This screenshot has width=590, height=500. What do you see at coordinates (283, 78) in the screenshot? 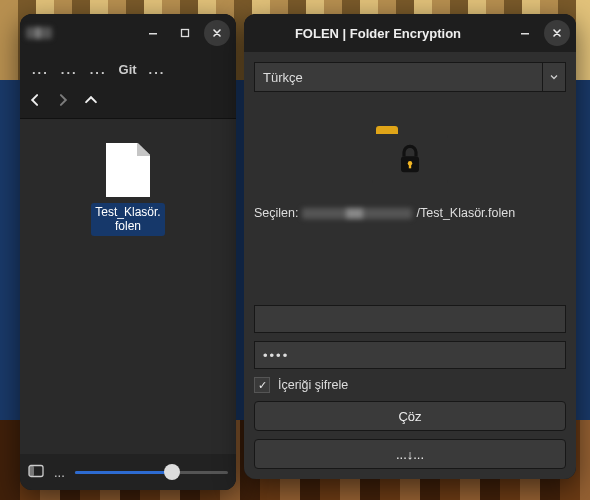
I see `language-value: Türkçe` at bounding box center [283, 78].